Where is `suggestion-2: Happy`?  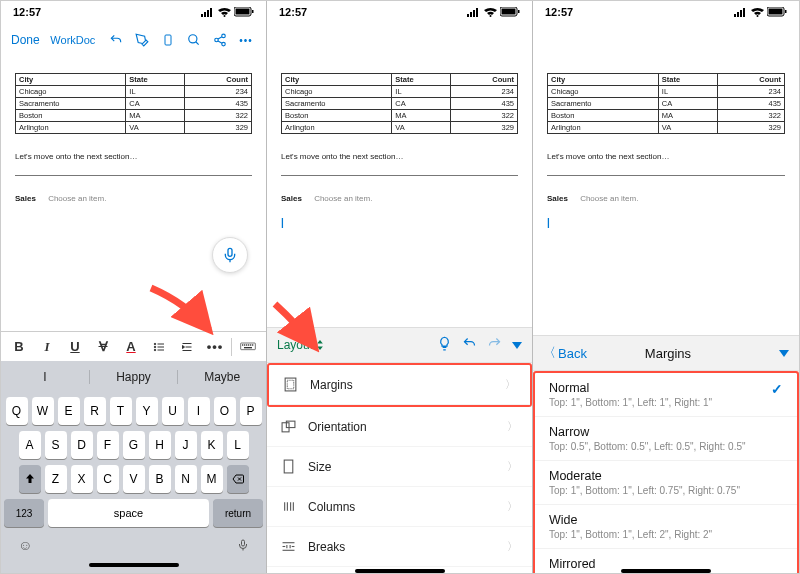
suggestion-2: Happy is located at coordinates (134, 377).